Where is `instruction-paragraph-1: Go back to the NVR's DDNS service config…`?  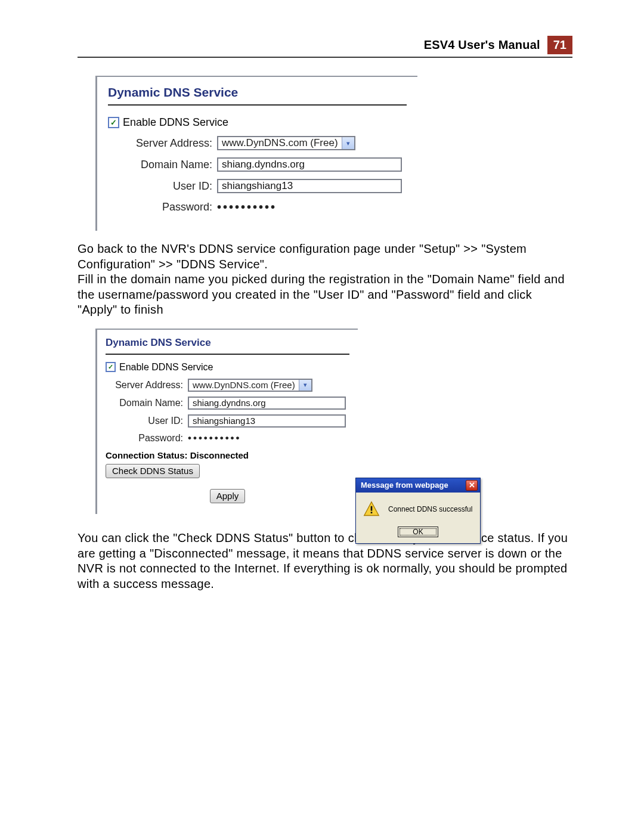 instruction-paragraph-1: Go back to the NVR's DDNS service config… is located at coordinates (325, 280).